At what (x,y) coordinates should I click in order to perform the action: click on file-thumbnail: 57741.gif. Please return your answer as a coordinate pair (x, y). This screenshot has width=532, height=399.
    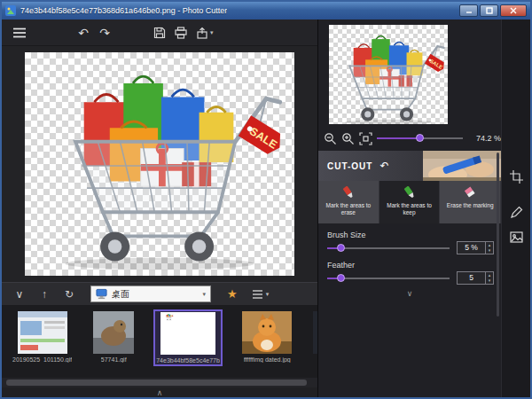
    Looking at the image, I should click on (113, 337).